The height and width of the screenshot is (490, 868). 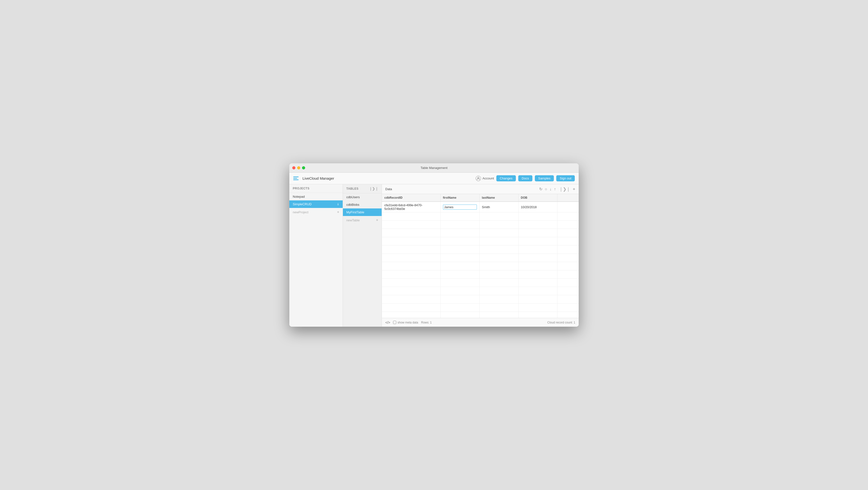 I want to click on table-item-cdbusers: cdbUsers, so click(x=363, y=197).